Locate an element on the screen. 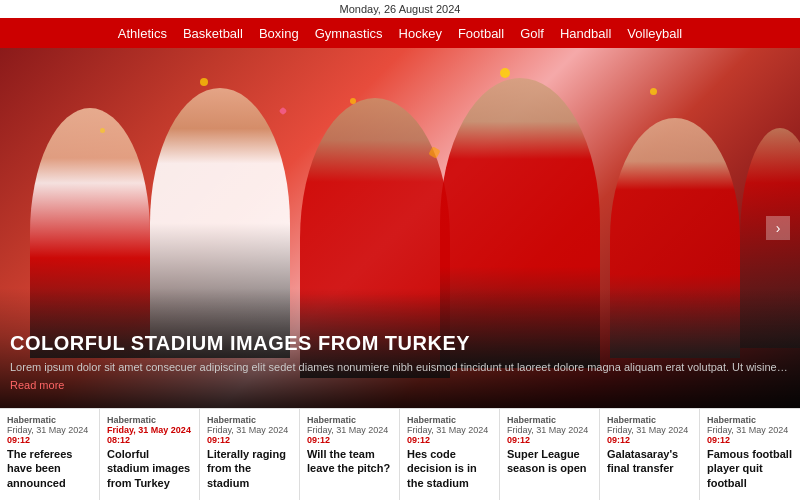 The image size is (800, 500). hero-read-more-link: Read more is located at coordinates (37, 385).